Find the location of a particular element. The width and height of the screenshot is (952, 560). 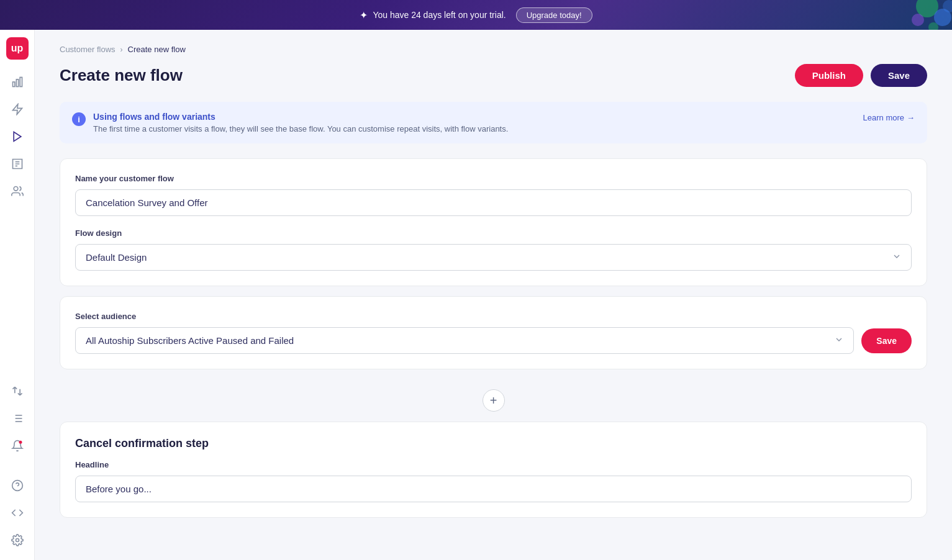

info-content: Using flows and flow variants The first … is located at coordinates (469, 123).